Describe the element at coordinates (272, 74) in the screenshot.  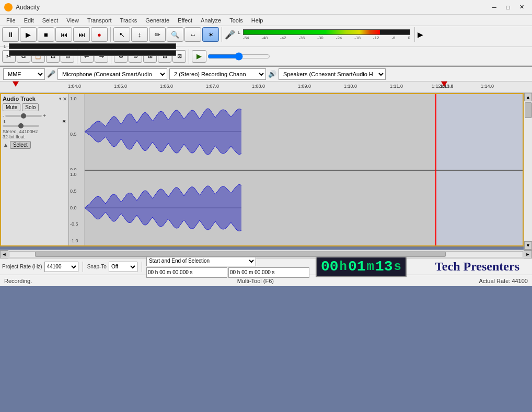
I see `speaker-device-icon: 🔊` at that location.